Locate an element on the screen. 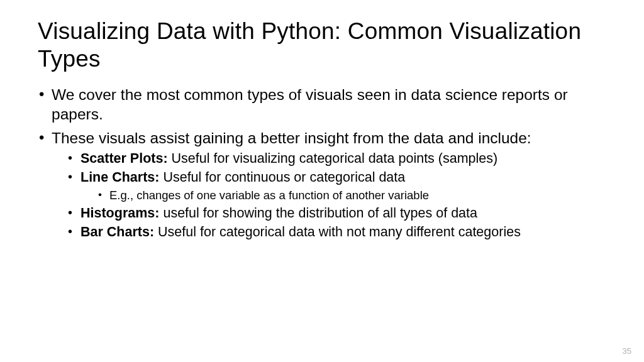 The width and height of the screenshot is (644, 362). sub-sub-bullet-list: E.g., changes of one variable as a funct… is located at coordinates (343, 195).